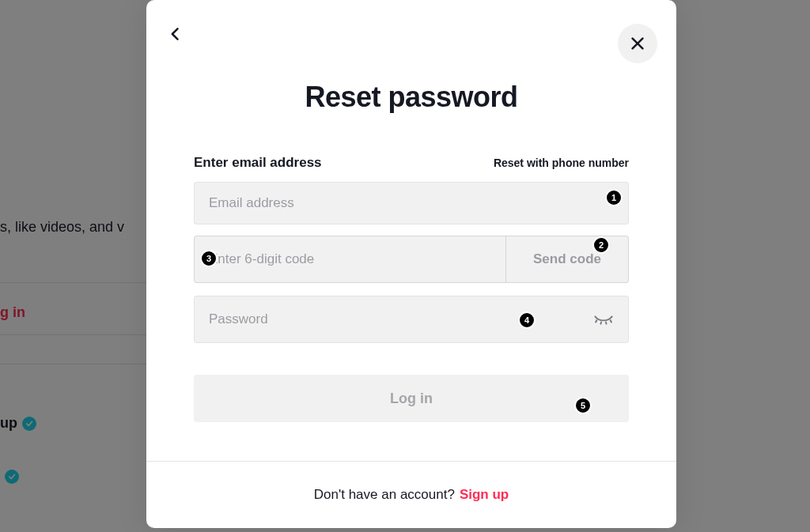  Describe the element at coordinates (411, 398) in the screenshot. I see `login-button: Log in` at that location.